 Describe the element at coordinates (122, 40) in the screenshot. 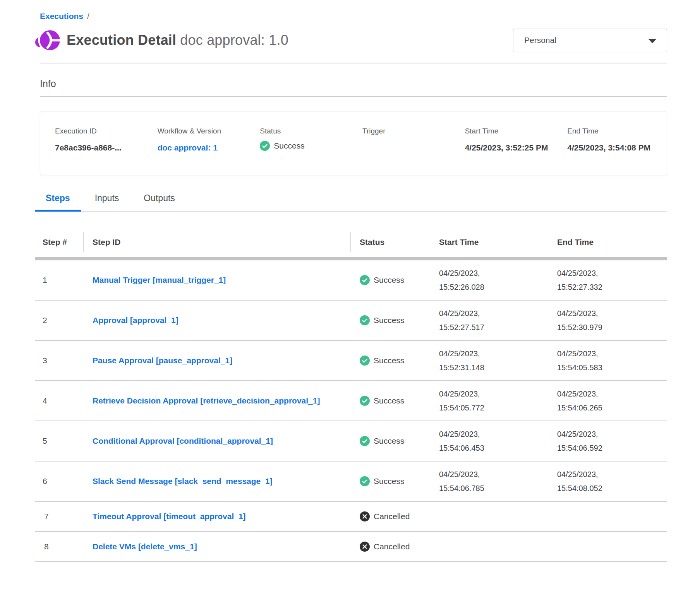

I see `page-title-text: Execution Detail` at that location.